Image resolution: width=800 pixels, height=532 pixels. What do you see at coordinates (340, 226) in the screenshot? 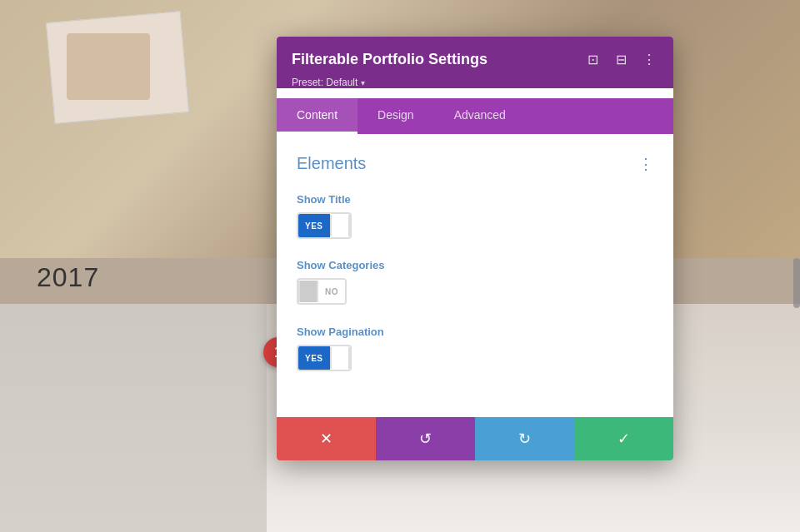
I see `toggle-handle` at bounding box center [340, 226].